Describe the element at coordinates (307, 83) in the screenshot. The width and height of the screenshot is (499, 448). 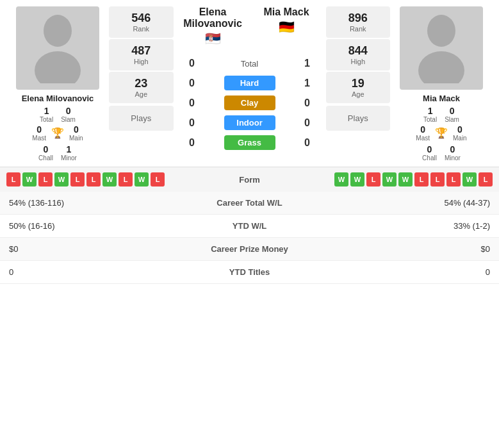
I see `hard-right-score: 1` at that location.